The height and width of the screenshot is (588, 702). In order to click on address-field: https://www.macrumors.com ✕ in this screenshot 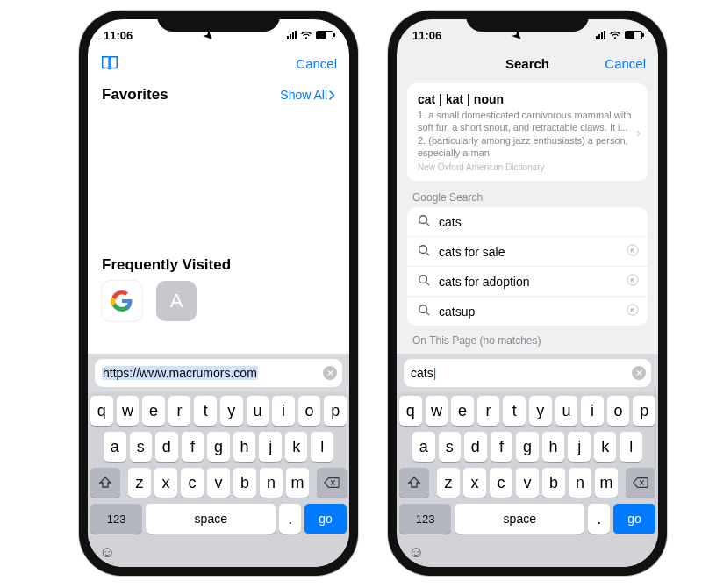, I will do `click(218, 373)`.